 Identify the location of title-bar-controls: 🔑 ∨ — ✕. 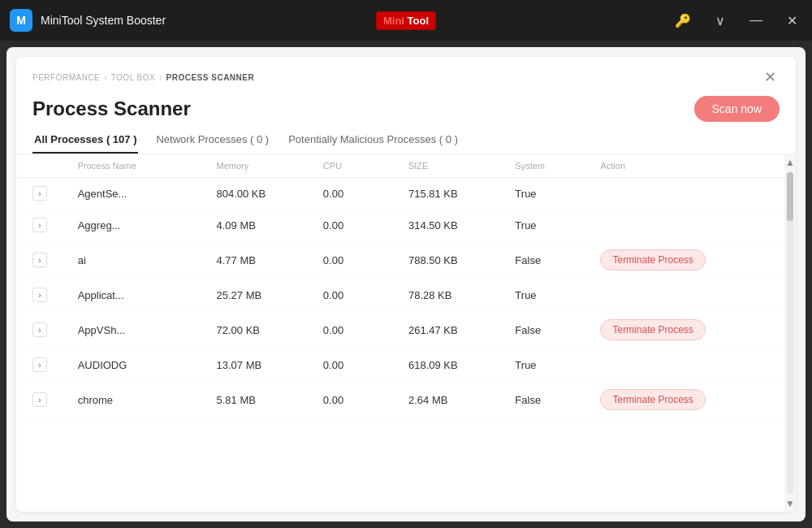
(736, 21).